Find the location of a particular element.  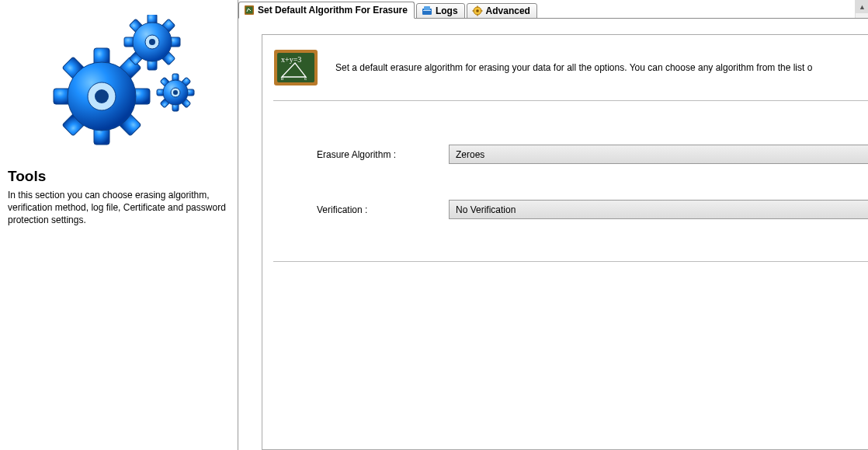

erasure-algorithm-label: Erasure Algorithm : is located at coordinates (383, 155).